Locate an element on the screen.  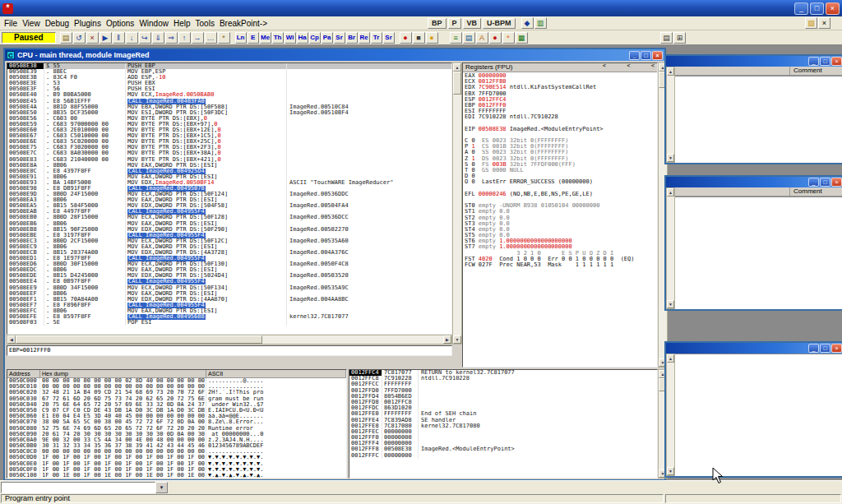
side-window-2-scrollbar: ▲ ▼ is located at coordinates (671, 248).